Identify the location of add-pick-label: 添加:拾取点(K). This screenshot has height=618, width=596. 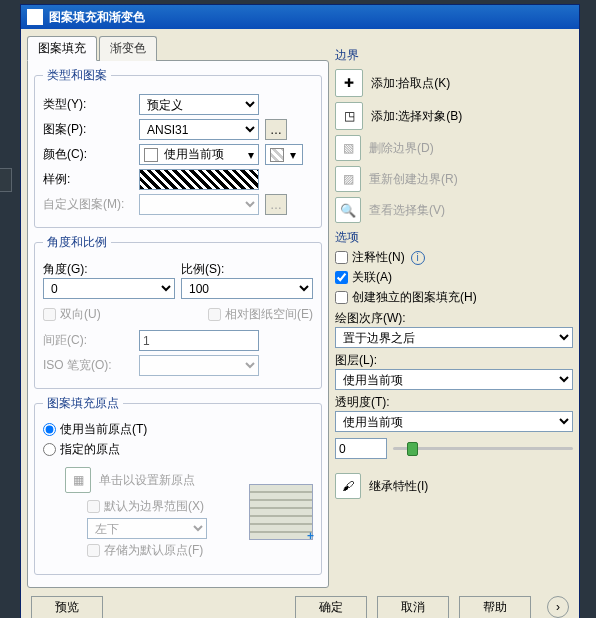
(410, 84).